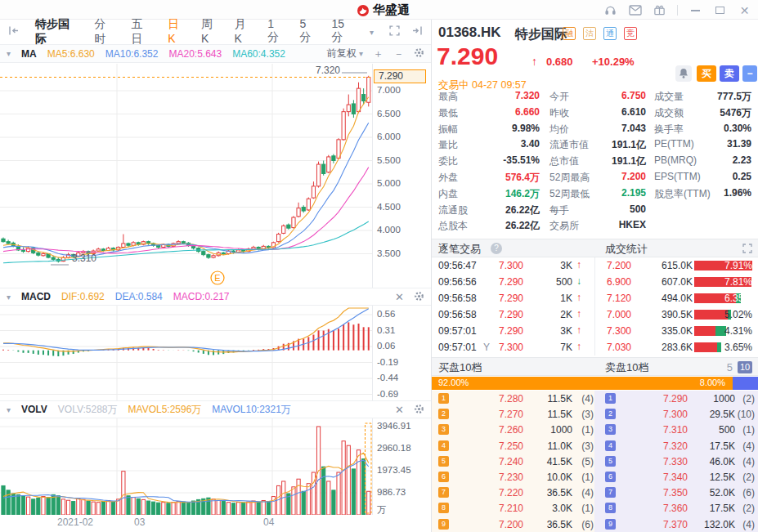 This screenshot has height=532, width=758. Describe the element at coordinates (514, 525) in the screenshot. I see `depth-row-bid: 97.20036.5K(6)` at that location.